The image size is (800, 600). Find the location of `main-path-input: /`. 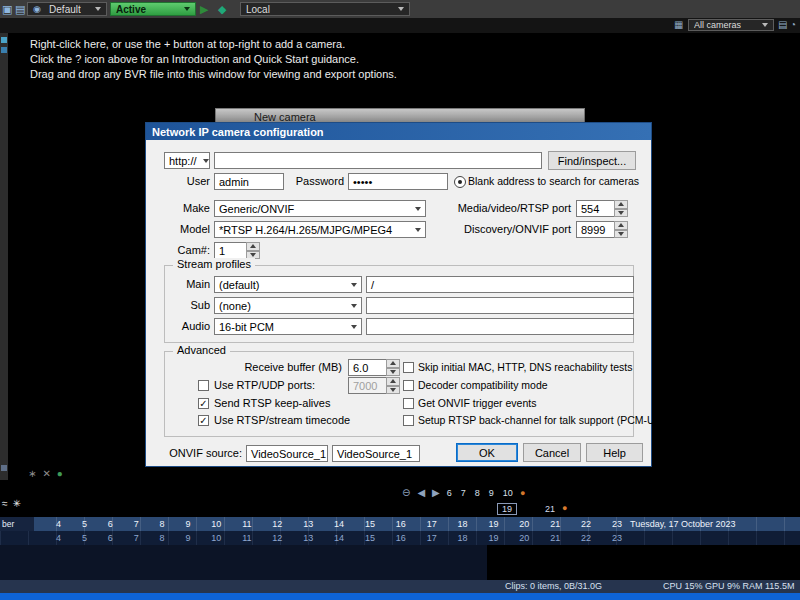

main-path-input: / is located at coordinates (500, 284).